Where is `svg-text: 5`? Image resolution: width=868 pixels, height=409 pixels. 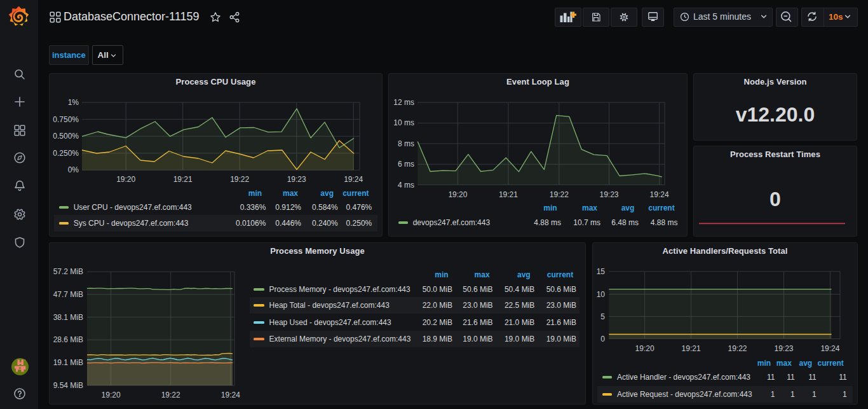
svg-text: 5 is located at coordinates (602, 317).